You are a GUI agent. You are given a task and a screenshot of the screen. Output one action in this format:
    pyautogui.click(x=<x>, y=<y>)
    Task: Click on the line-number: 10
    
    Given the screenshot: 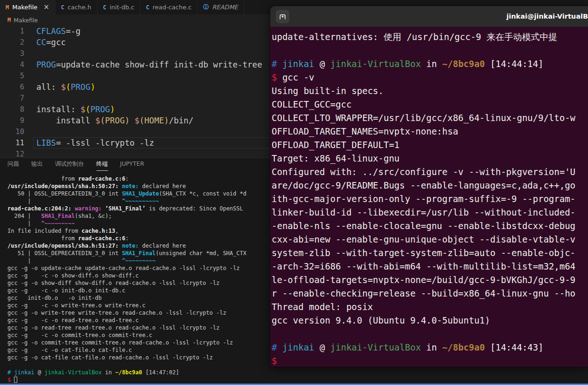 What is the action you would take?
    pyautogui.click(x=12, y=132)
    